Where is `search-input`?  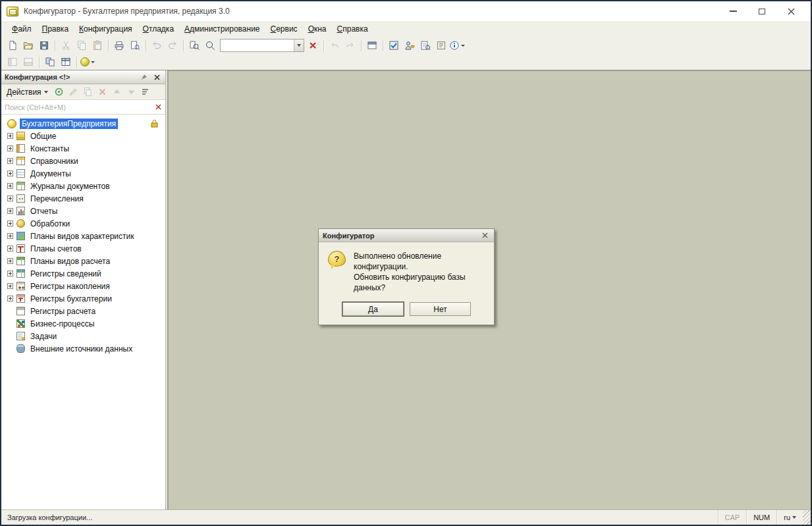
search-input is located at coordinates (78, 107).